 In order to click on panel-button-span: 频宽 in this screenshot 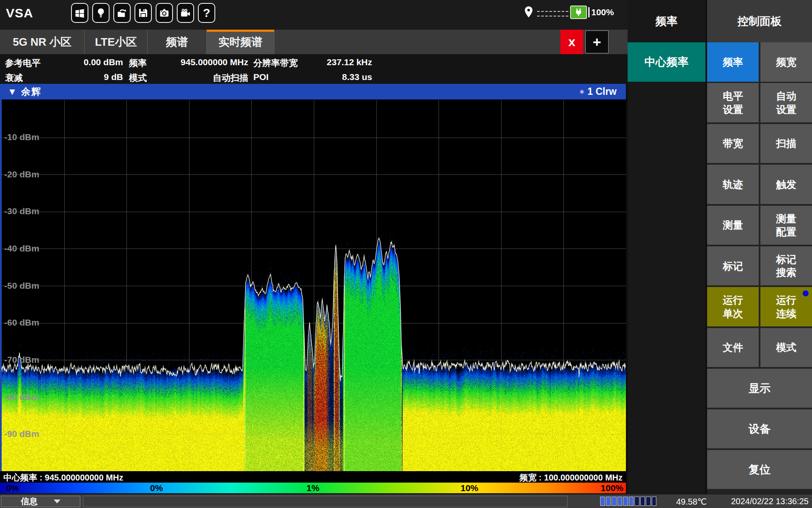, I will do `click(786, 62)`.